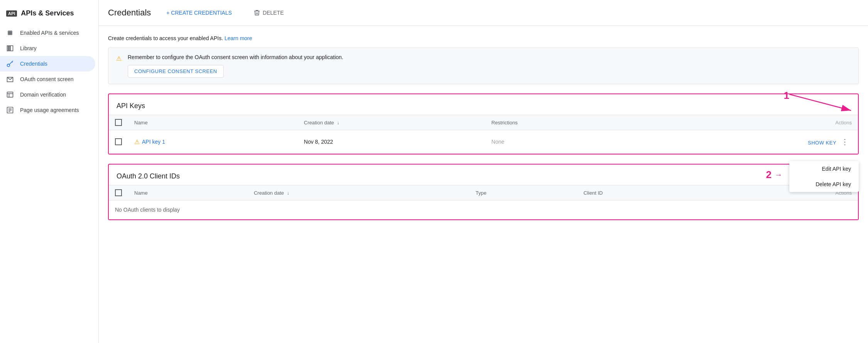 The image size is (868, 343). Describe the element at coordinates (288, 193) in the screenshot. I see `oauth-sort-icon: ↓` at that location.